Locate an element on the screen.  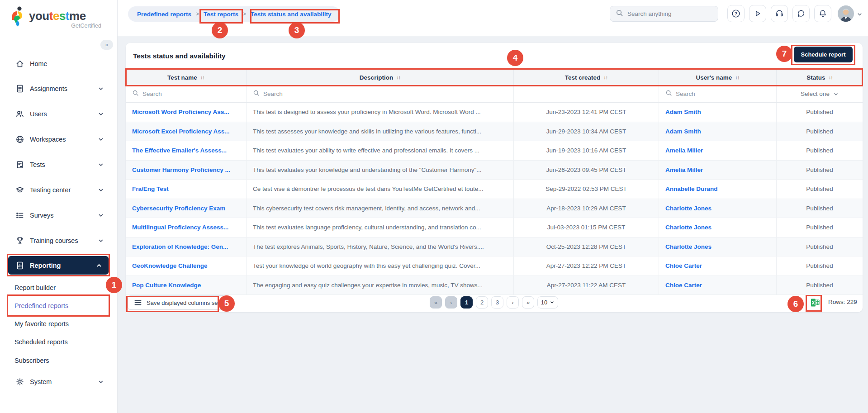
column-header-status: Status↓↑ is located at coordinates (820, 77).